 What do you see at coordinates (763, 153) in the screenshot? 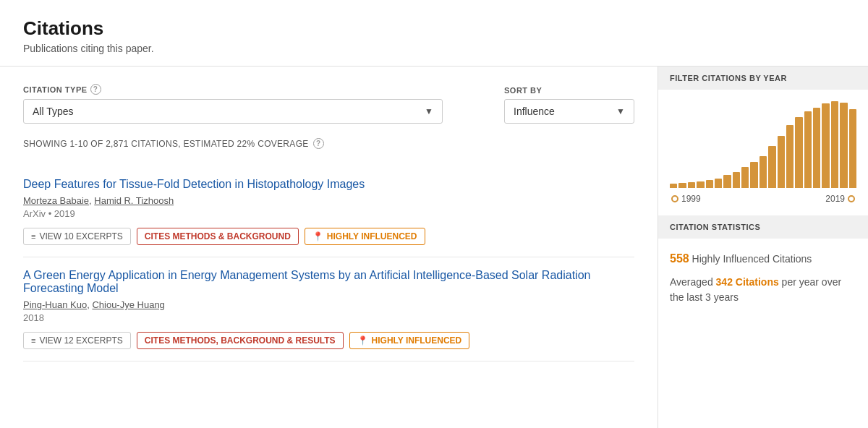
I see `chart-container: 1999 2019` at bounding box center [763, 153].